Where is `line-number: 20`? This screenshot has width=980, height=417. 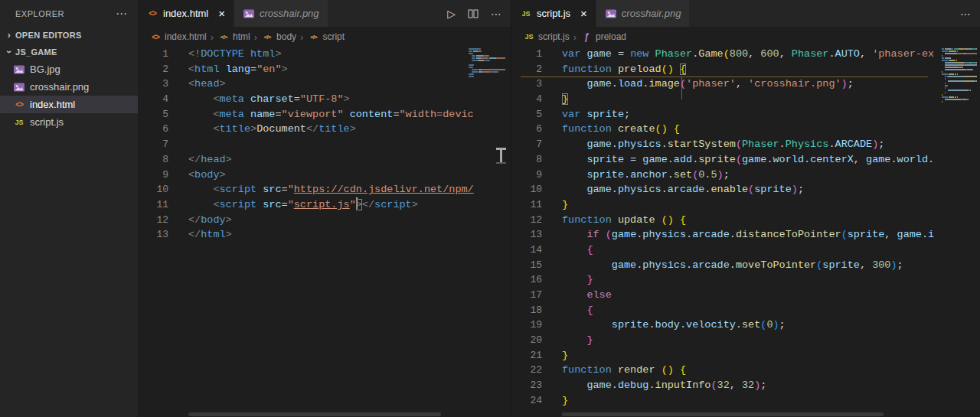
line-number: 20 is located at coordinates (527, 340).